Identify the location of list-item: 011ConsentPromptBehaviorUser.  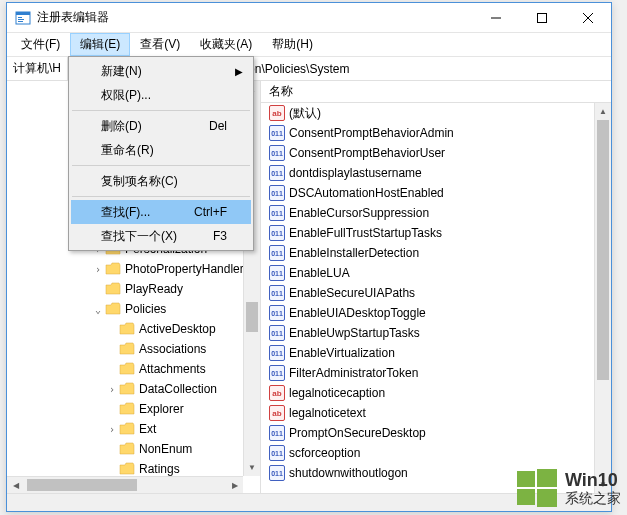
(428, 153).